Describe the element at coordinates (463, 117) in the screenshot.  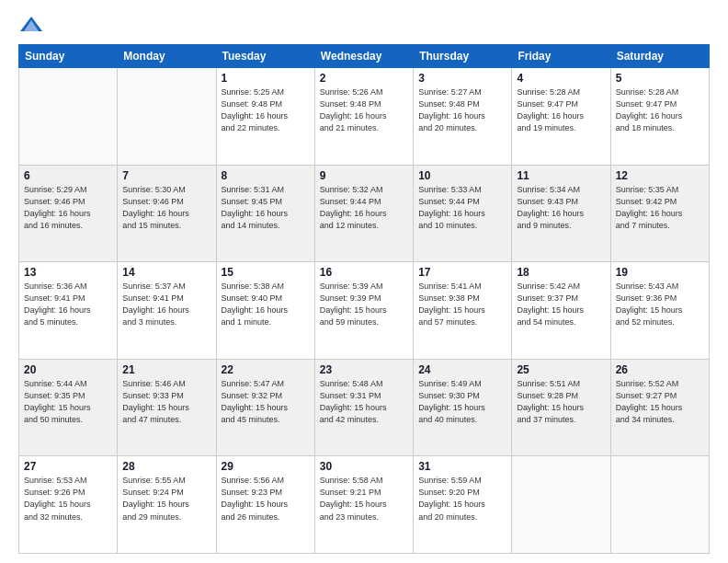
I see `calendar-cell: 3Sunrise: 5:27 AM Sunset: 9:48 PM Daylig…` at that location.